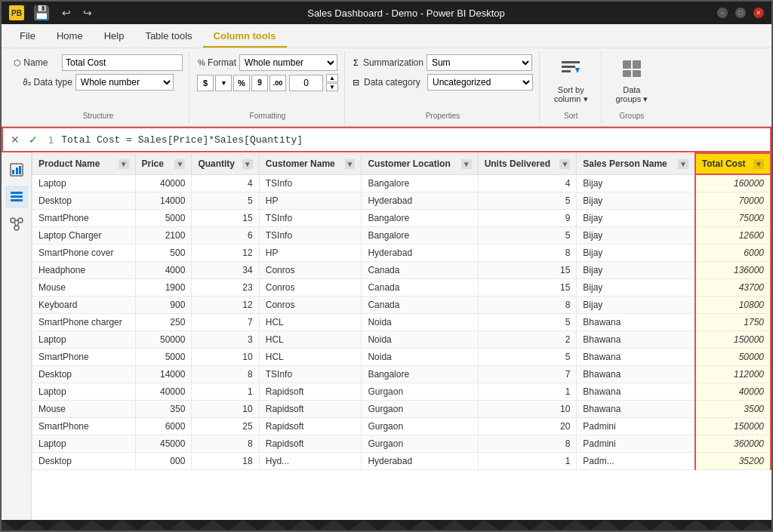 This screenshot has width=773, height=532. I want to click on cell-totalcost: 6000, so click(733, 254).